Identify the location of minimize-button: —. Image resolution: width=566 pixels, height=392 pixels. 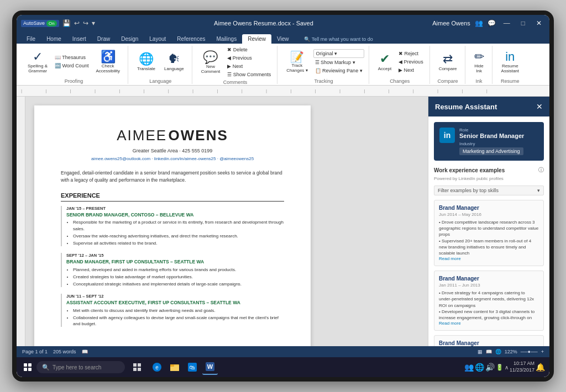
(507, 23).